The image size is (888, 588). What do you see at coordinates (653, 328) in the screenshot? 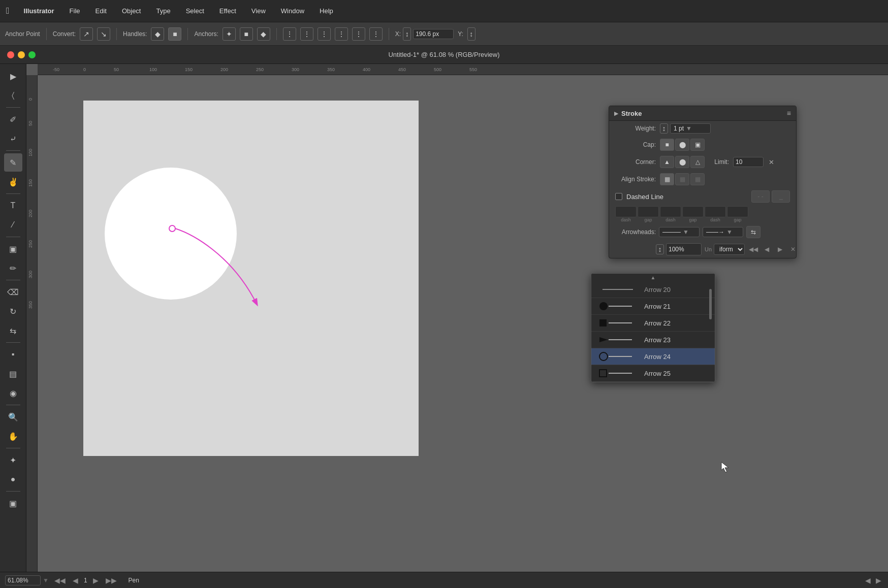
I see `arrowhead-dropdown: ▲ Arrow 20` at bounding box center [653, 328].